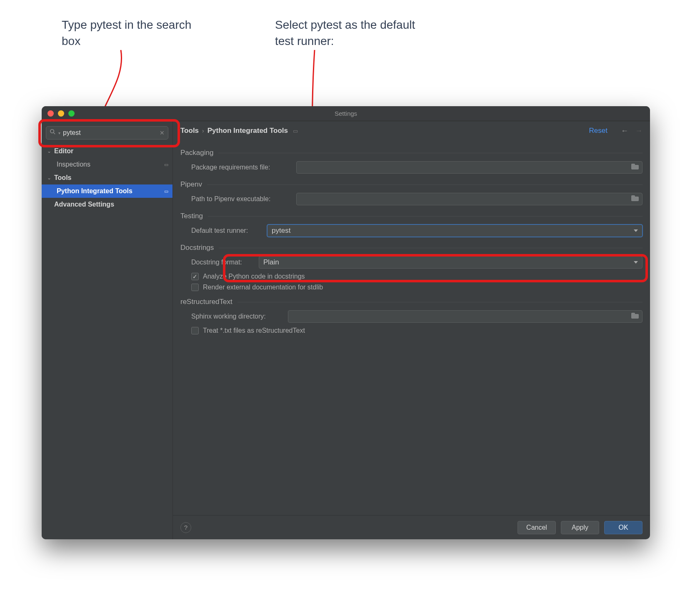 This screenshot has width=700, height=598. I want to click on render-stdlib-label: Render external documentation for stdlib, so click(263, 287).